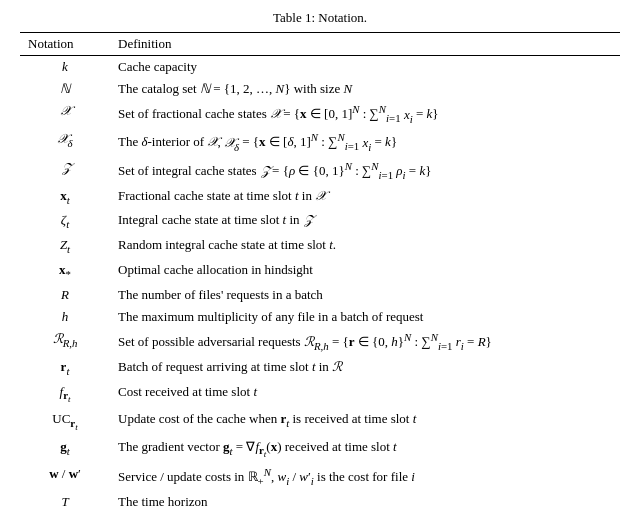  I want to click on table-row: kCache capacity, so click(320, 68).